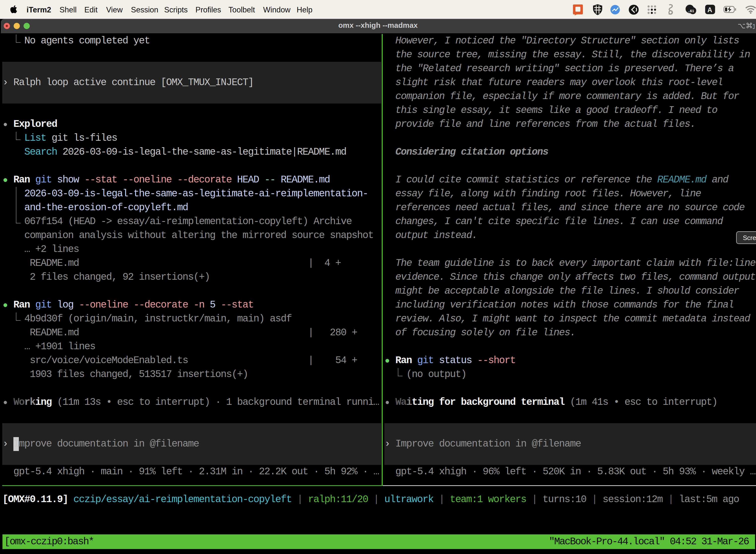  I want to click on svg-text: 1, so click(753, 26).